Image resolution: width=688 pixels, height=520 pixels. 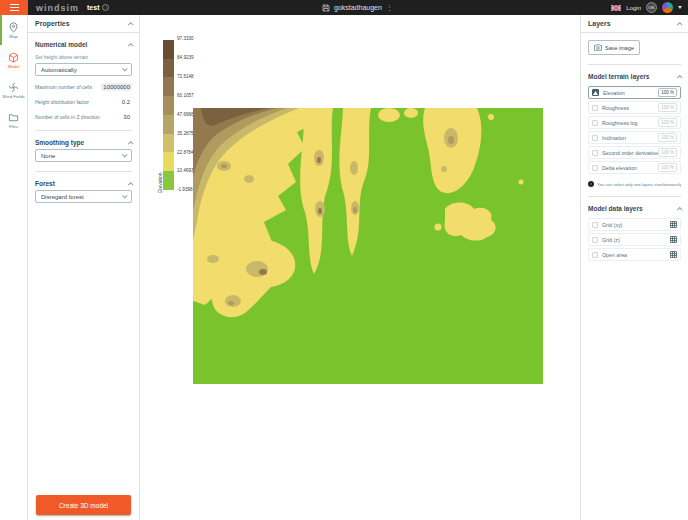 What do you see at coordinates (52, 24) in the screenshot?
I see `panel-title: Properties` at bounding box center [52, 24].